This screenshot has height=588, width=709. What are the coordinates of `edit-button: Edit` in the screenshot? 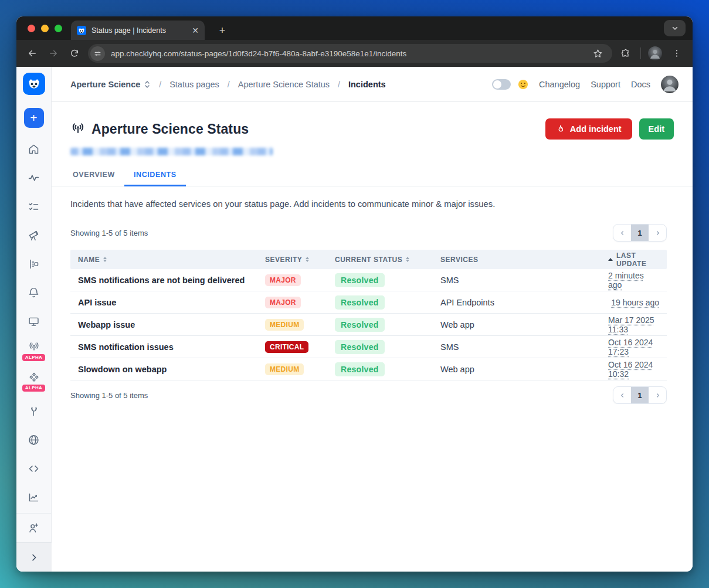 It's located at (657, 129).